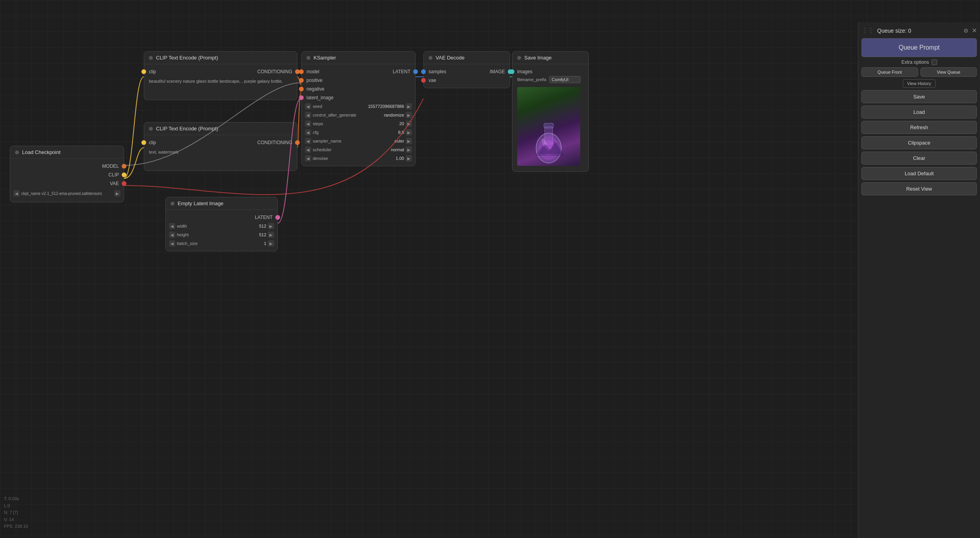 The image size is (980, 538). I want to click on port-row-clip2-in: clip CONDITIONING, so click(221, 143).